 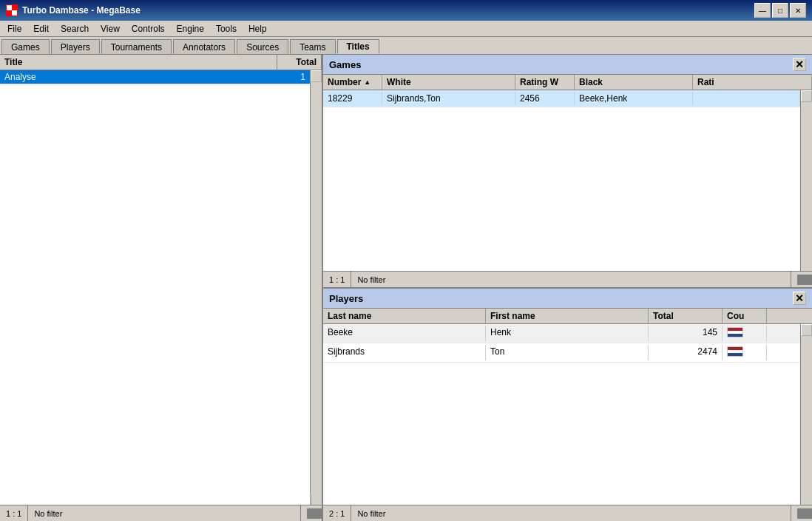 What do you see at coordinates (753, 82) in the screenshot?
I see `col-rating-b-header: Rati` at bounding box center [753, 82].